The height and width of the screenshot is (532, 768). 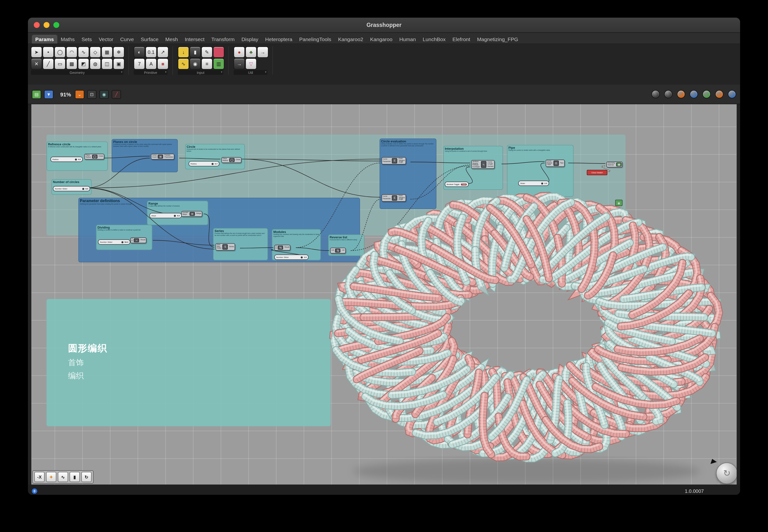 What do you see at coordinates (80, 94) in the screenshot?
I see `zoom-dropdown-button: ⌄` at bounding box center [80, 94].